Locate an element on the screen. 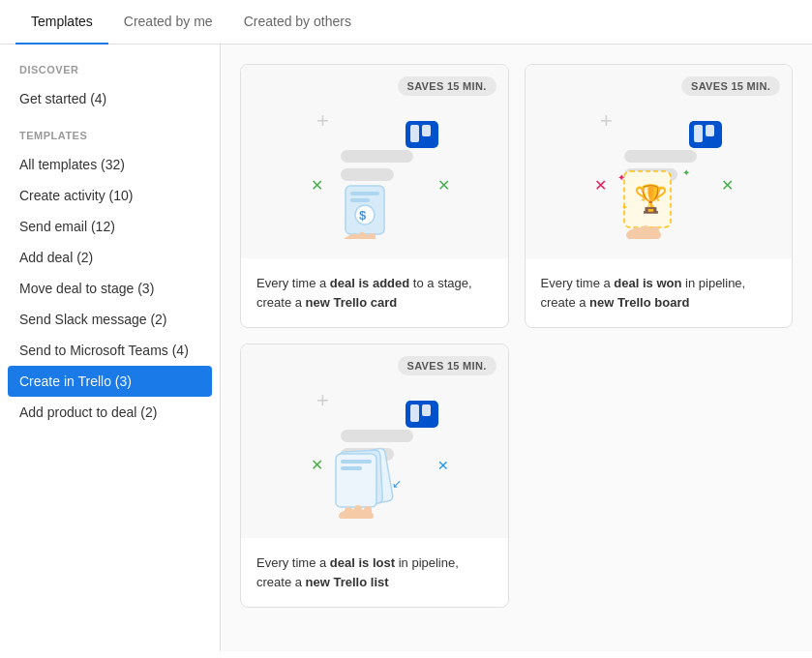 The image size is (812, 658). card-deal-lost-illustration: SAVES 15 MIN. + ✕ ✕ is located at coordinates (375, 441).